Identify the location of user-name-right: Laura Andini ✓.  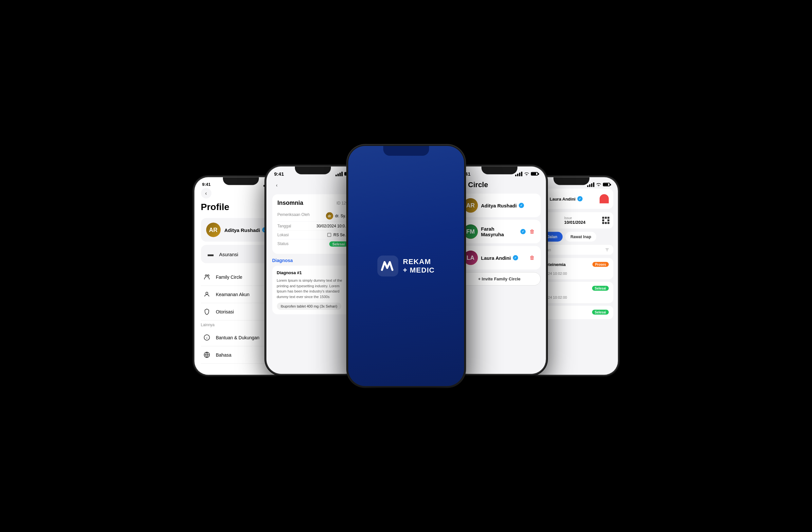
(566, 199).